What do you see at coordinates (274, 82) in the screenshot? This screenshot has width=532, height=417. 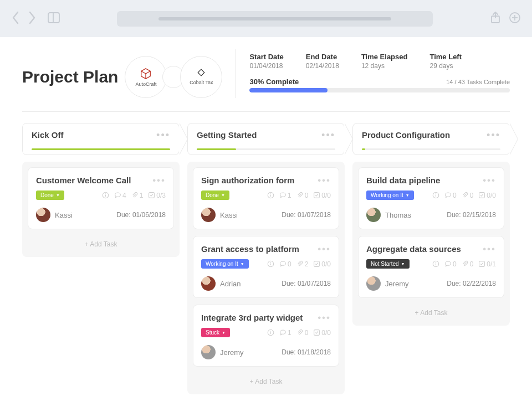 I see `progress-pct-label: 30% Complete` at bounding box center [274, 82].